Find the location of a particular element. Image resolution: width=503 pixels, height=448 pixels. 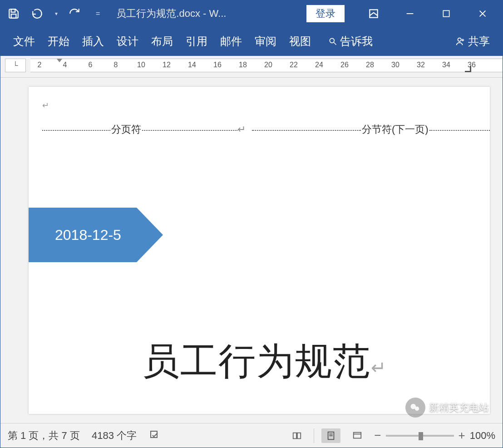

first-line-indent-icon is located at coordinates (59, 60).